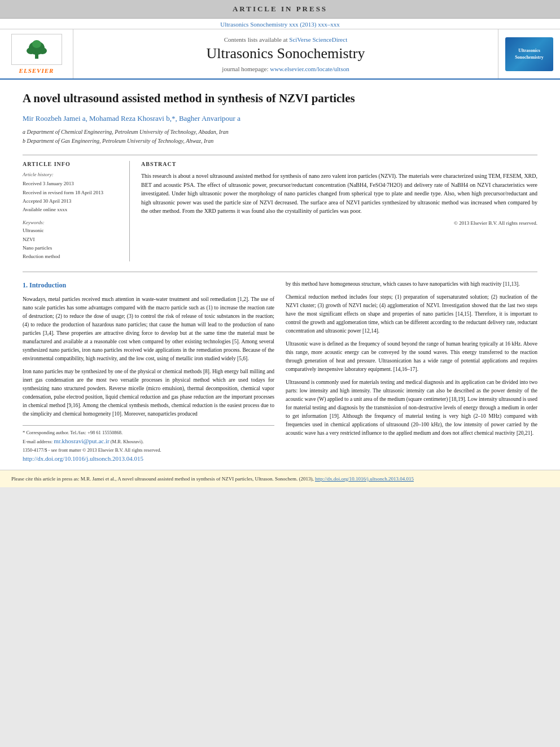 This screenshot has height=747, width=560. What do you see at coordinates (280, 119) in the screenshot?
I see `authors-line: Mir Roozbeh Jamei a, Mohamad Reza Khosra…` at bounding box center [280, 119].